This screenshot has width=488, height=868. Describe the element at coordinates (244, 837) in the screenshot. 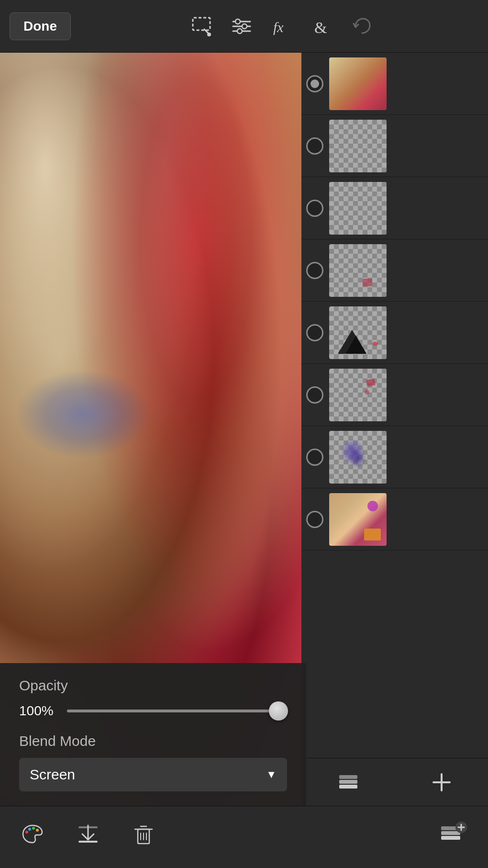

I see `bottom-toolbar` at that location.